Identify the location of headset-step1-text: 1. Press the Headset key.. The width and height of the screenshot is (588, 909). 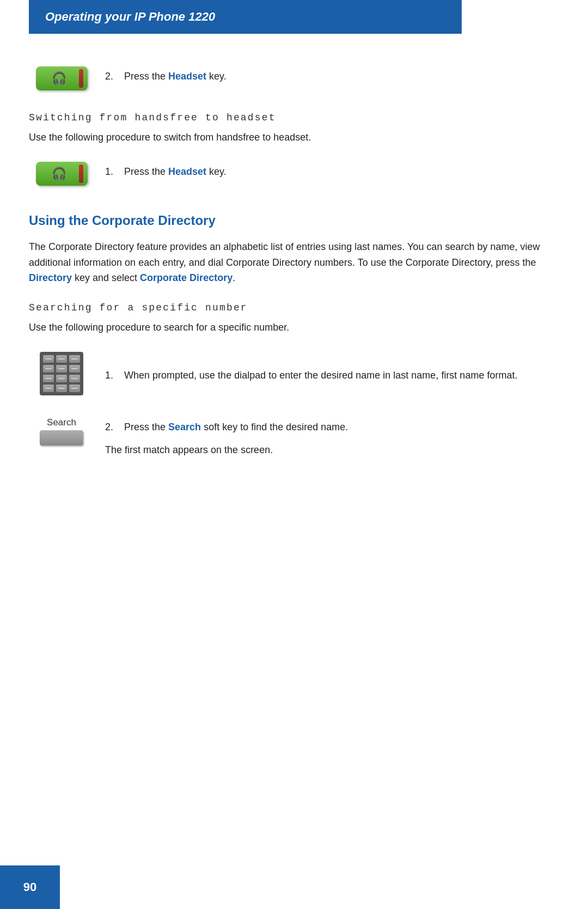
(332, 170).